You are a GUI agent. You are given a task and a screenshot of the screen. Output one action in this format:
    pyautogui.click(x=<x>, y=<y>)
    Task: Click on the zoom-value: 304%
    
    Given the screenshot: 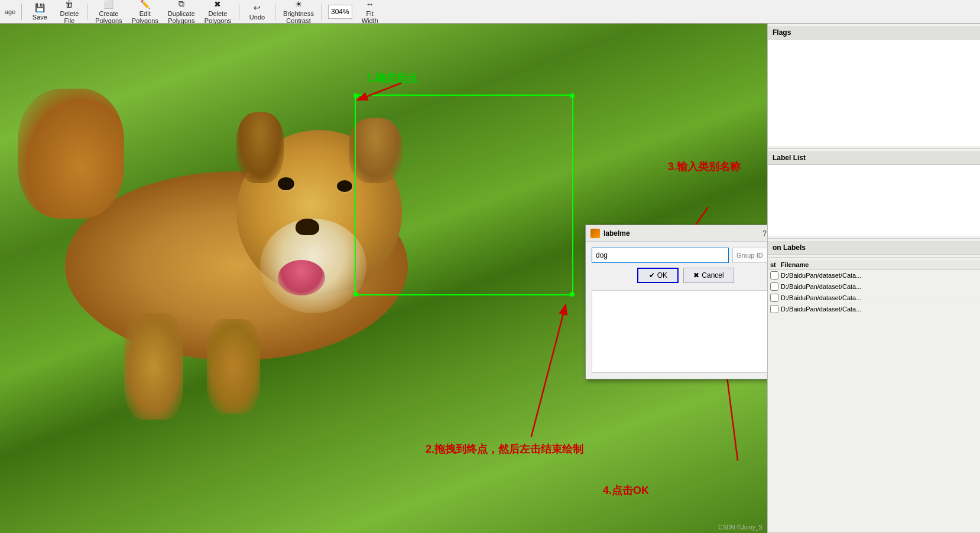 What is the action you would take?
    pyautogui.click(x=340, y=12)
    